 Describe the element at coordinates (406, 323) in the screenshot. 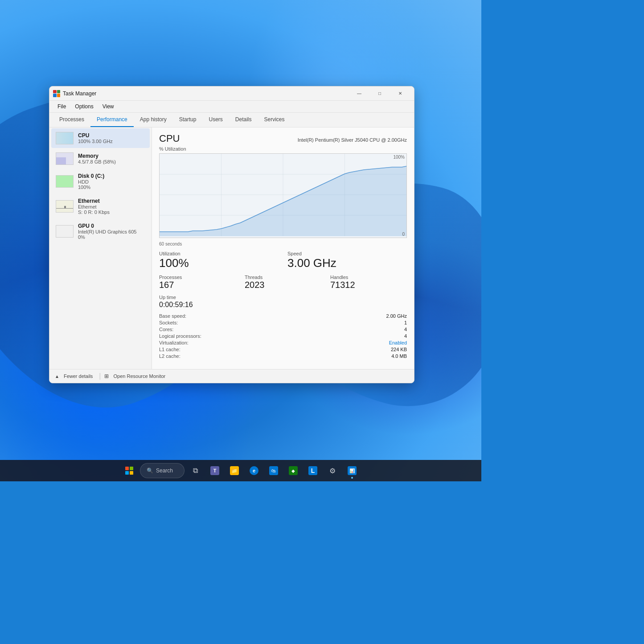

I see `sockets-val: 1` at that location.